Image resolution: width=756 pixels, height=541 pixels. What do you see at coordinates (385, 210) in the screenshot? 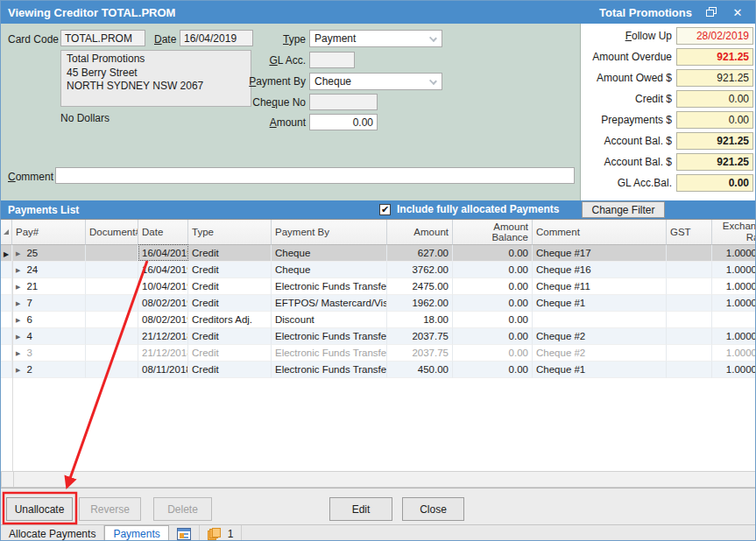
I see `include-filter-checkbox: ✔` at bounding box center [385, 210].